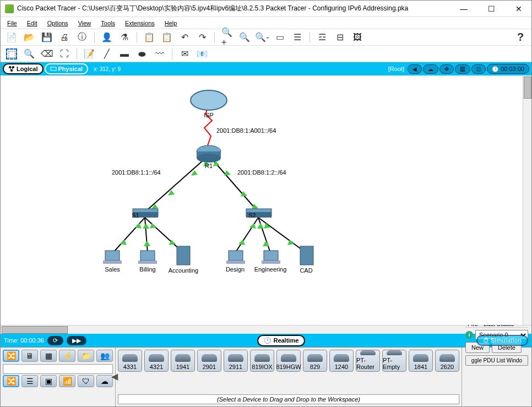 The height and width of the screenshot is (407, 532). What do you see at coordinates (264, 235) in the screenshot?
I see `link-s2-engineering` at bounding box center [264, 235].